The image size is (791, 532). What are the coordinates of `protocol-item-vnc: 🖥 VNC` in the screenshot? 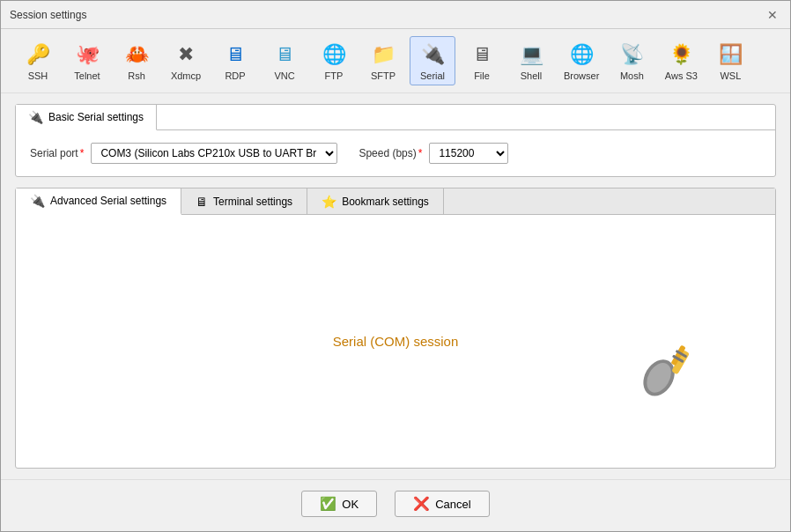 It's located at (285, 61).